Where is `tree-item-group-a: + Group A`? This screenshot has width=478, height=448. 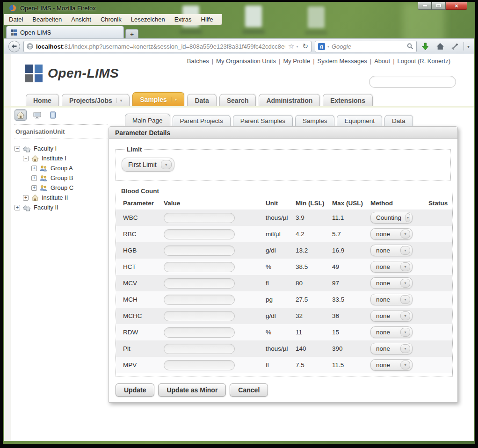 tree-item-group-a: + Group A is located at coordinates (70, 168).